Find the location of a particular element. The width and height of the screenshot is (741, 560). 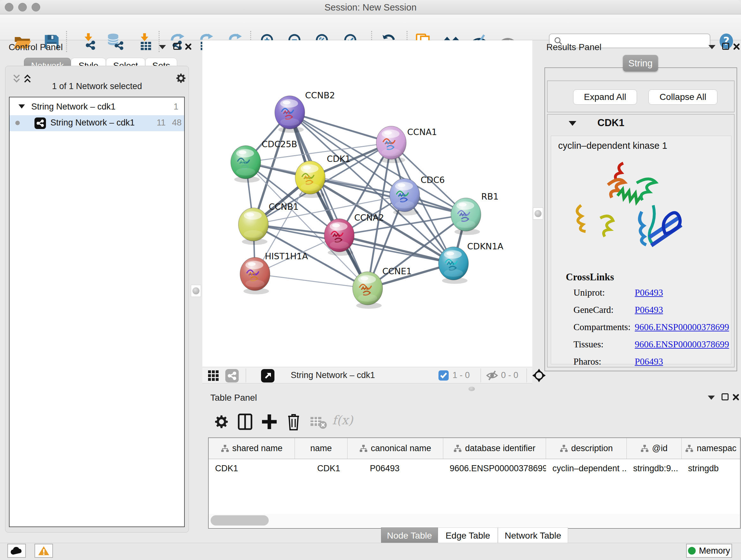

crosslink-genecard-link: P06493 is located at coordinates (649, 310).